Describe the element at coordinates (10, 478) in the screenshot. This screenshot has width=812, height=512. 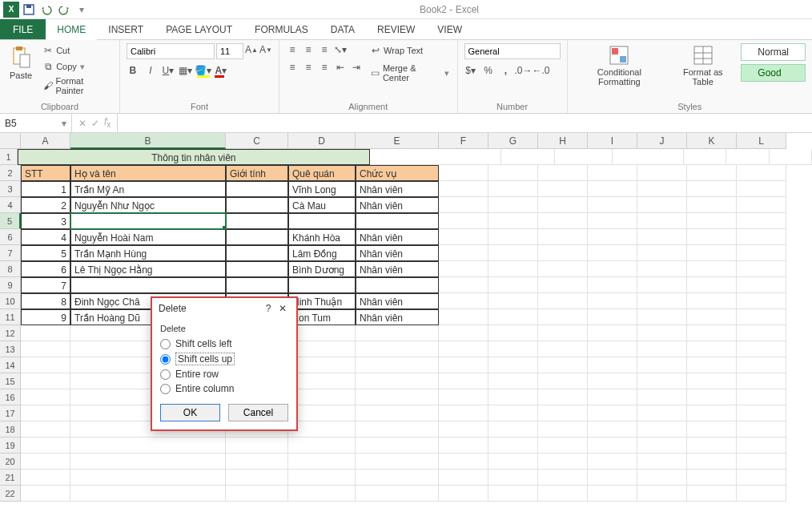
I see `row-header: 21` at that location.